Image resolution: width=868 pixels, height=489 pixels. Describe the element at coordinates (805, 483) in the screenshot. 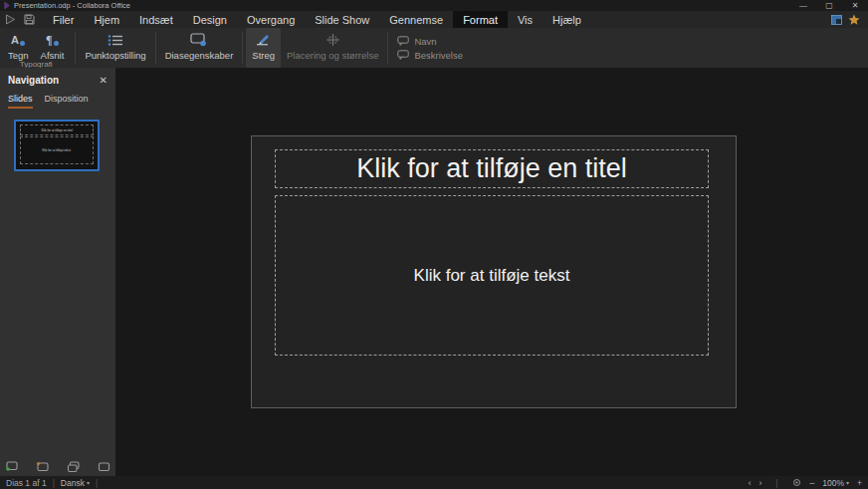

I see `statusbar-right: ‹ › | – 100%▾ +` at that location.